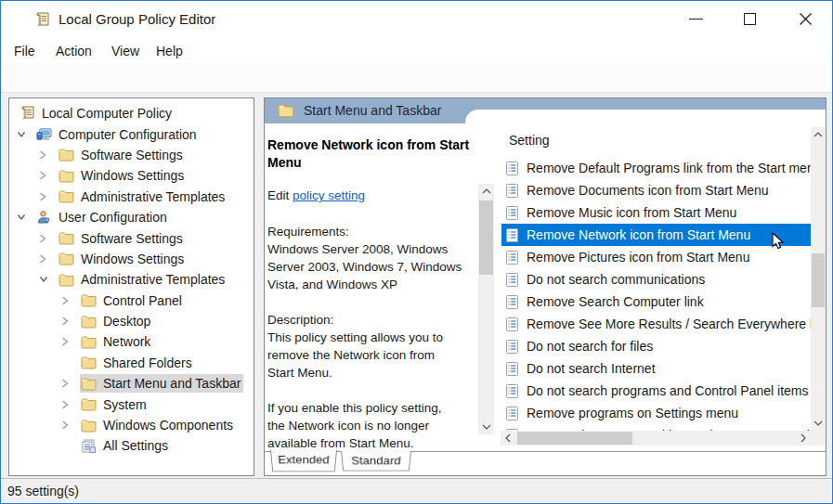 The width and height of the screenshot is (833, 504). I want to click on list-item-setting: Do not search Internet, so click(656, 368).